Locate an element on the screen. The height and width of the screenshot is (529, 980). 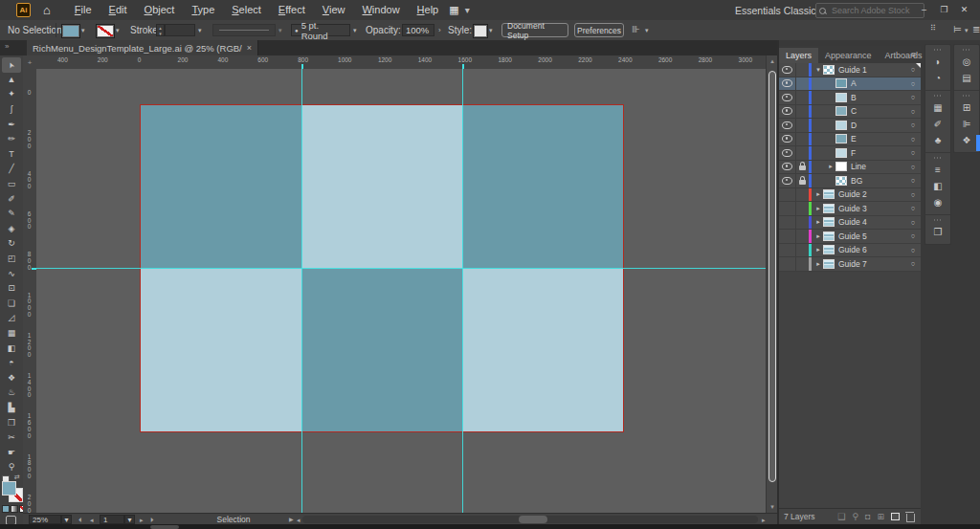
layer-name: Guide 1 is located at coordinates (853, 70).